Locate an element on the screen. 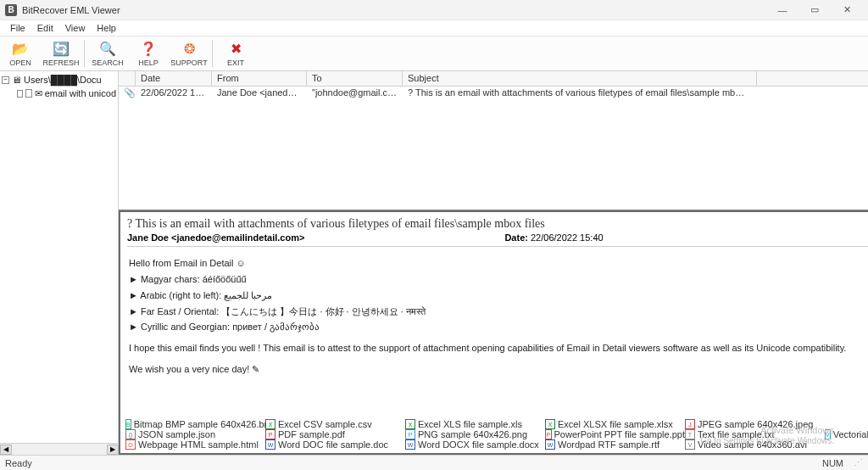 The width and height of the screenshot is (868, 470). tree-root: − 🖥 Users\████\Docu is located at coordinates (59, 80).